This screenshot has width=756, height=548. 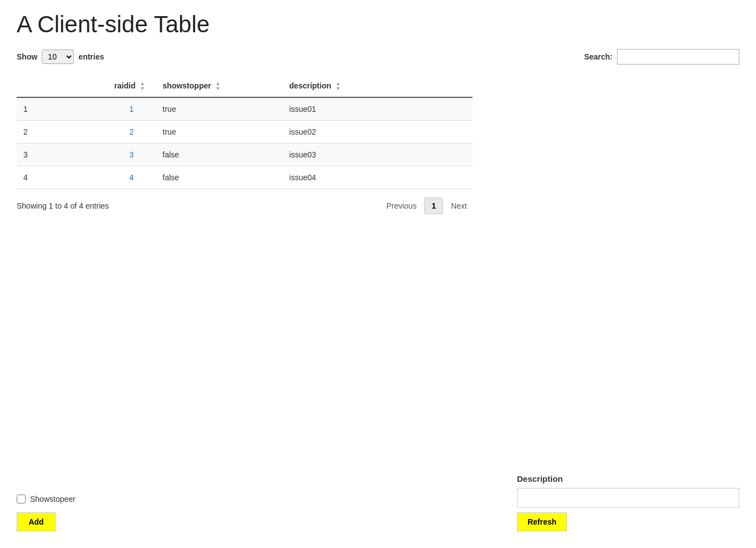 What do you see at coordinates (21, 499) in the screenshot?
I see `showstopper-checkbox` at bounding box center [21, 499].